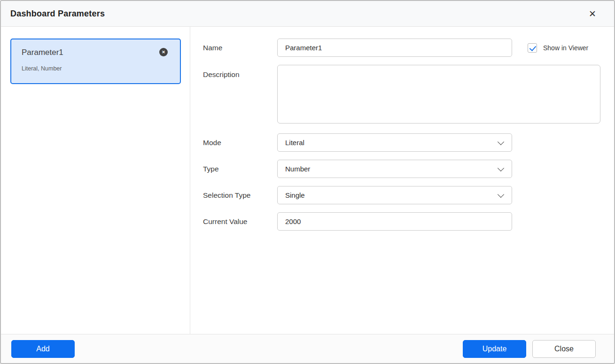 Image resolution: width=615 pixels, height=364 pixels. Describe the element at coordinates (395, 169) in the screenshot. I see `type-select: Number` at that location.